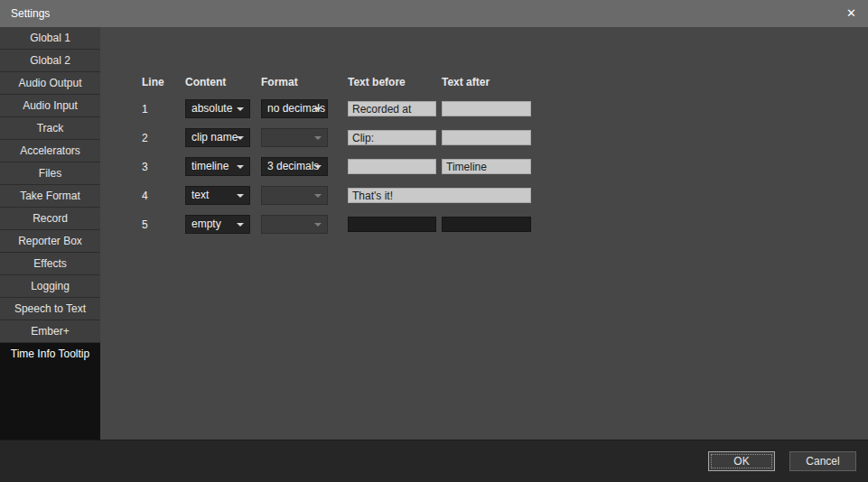 This screenshot has height=482, width=868. What do you see at coordinates (280, 82) in the screenshot?
I see `column-header-format: Format` at bounding box center [280, 82].